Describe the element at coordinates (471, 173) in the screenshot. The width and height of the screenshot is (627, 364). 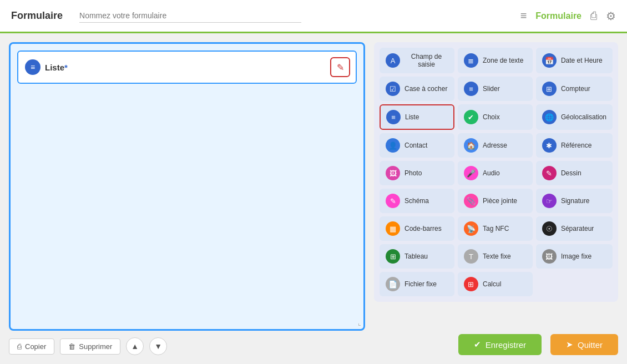
I see `audio-icon: 🎤` at that location.